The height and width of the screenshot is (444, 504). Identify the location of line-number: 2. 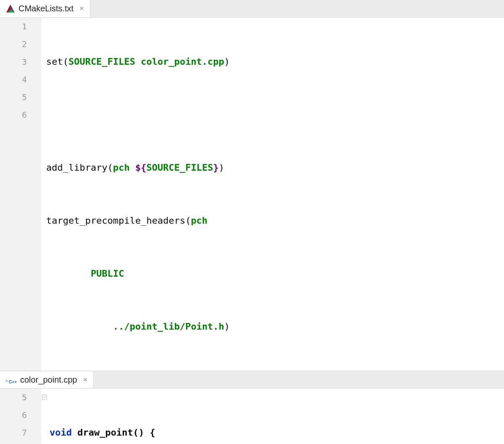
(13, 44).